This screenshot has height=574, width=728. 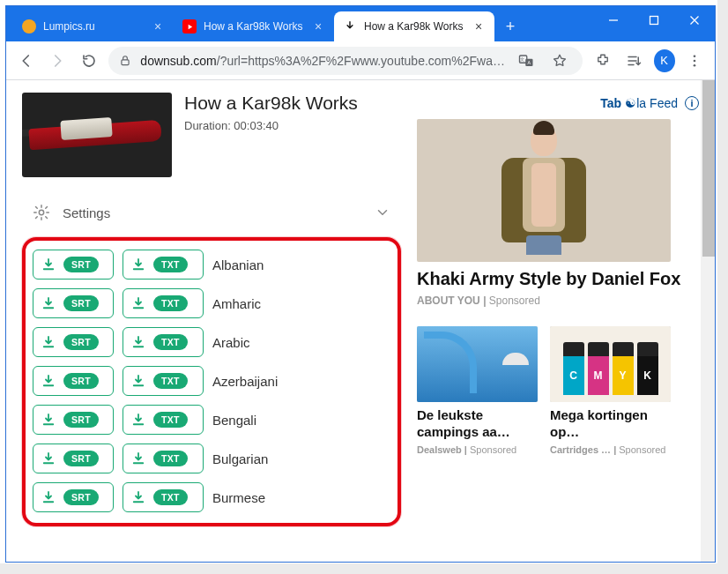 What do you see at coordinates (654, 20) in the screenshot?
I see `maximize-button` at bounding box center [654, 20].